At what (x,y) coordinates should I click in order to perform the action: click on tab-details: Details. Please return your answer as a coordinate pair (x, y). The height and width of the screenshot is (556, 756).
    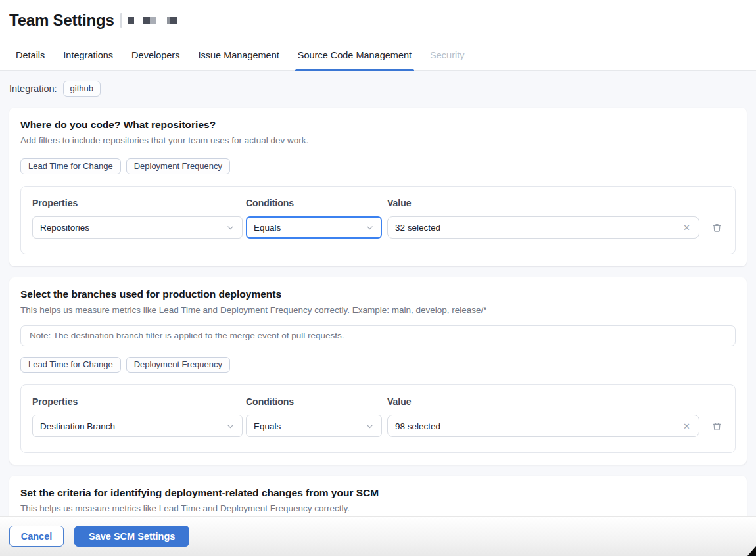
    Looking at the image, I should click on (30, 55).